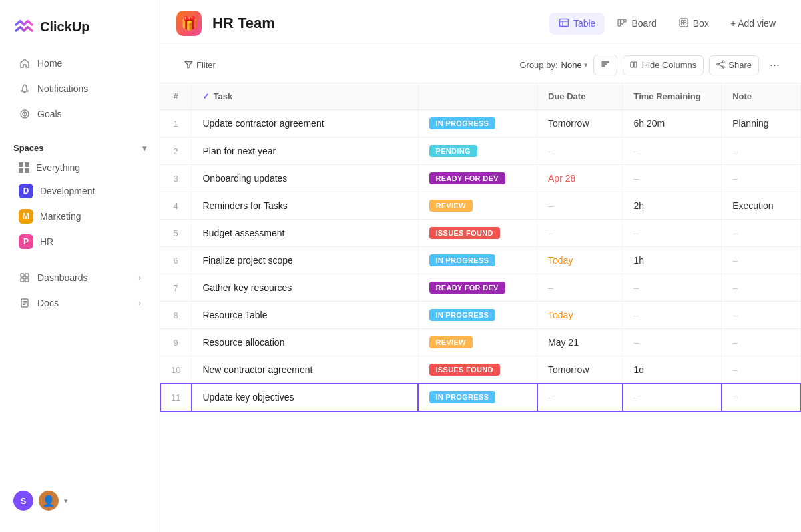 The width and height of the screenshot is (801, 532). Describe the element at coordinates (580, 179) in the screenshot. I see `task-due-date: Apr 28` at that location.